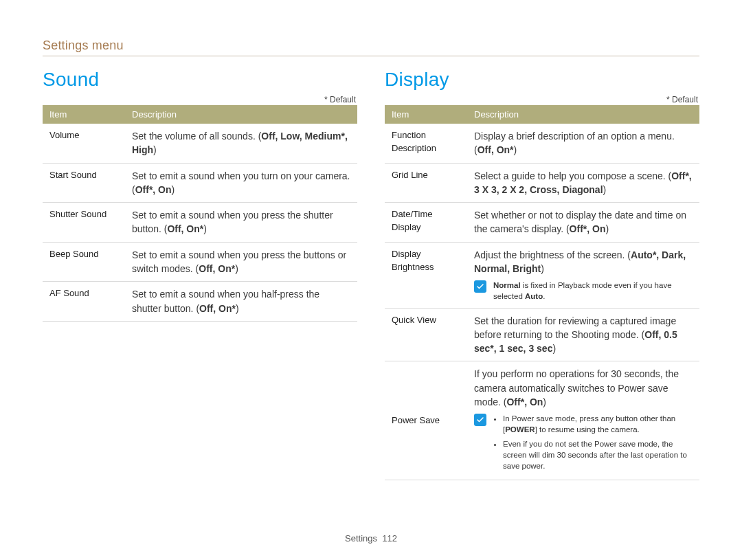 The image size is (742, 560). What do you see at coordinates (583, 291) in the screenshot?
I see `note: Normal is fixed in Playback mode even if…` at bounding box center [583, 291].